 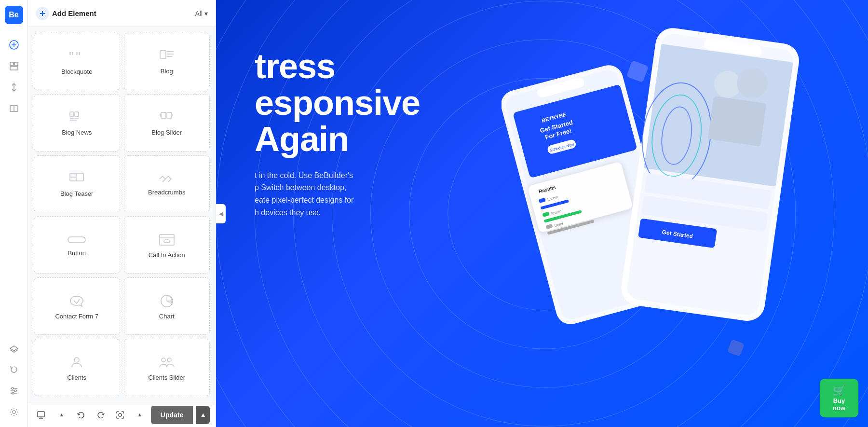 What do you see at coordinates (77, 253) in the screenshot?
I see `element-label: Button` at bounding box center [77, 253].